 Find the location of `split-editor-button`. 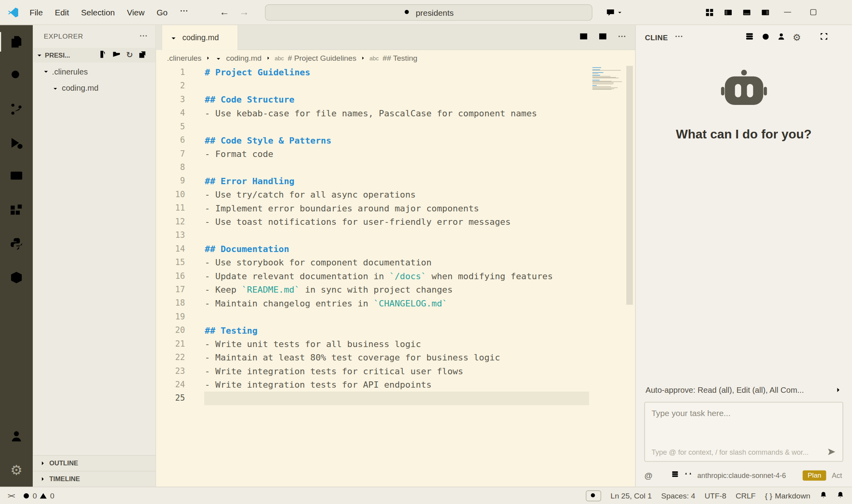

split-editor-button is located at coordinates (584, 37).